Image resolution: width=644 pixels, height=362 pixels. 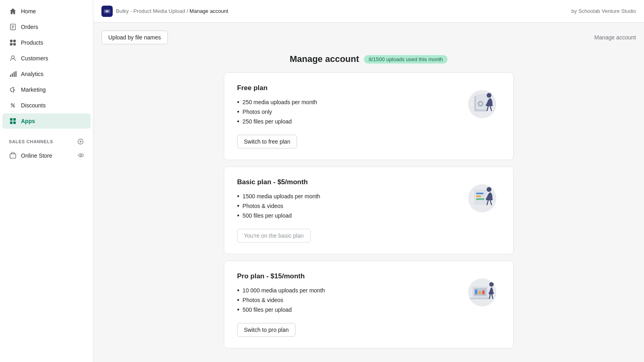 What do you see at coordinates (369, 59) in the screenshot?
I see `page-heading: Manage account 8/1500 uploads used this …` at bounding box center [369, 59].